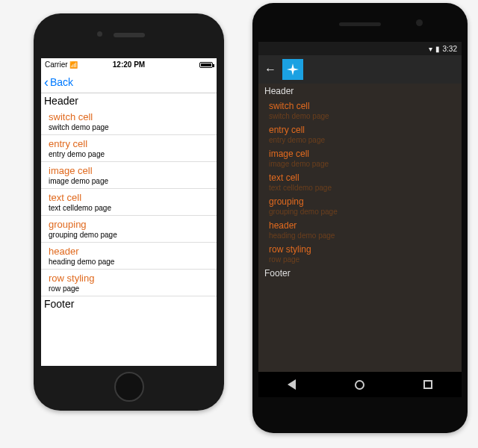 Image resolution: width=478 pixels, height=448 pixels. Describe the element at coordinates (129, 387) in the screenshot. I see `home-button` at that location.